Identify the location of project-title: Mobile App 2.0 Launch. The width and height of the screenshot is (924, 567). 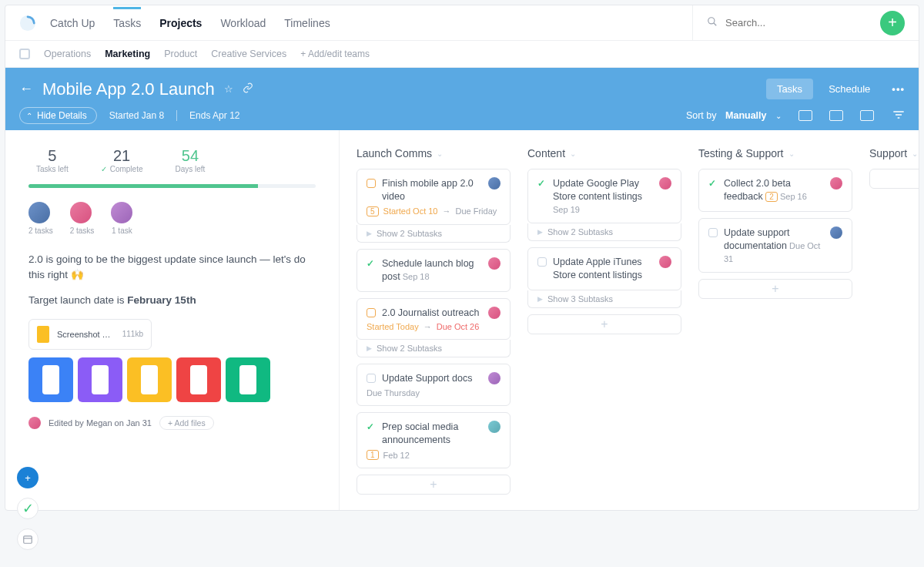
(129, 89).